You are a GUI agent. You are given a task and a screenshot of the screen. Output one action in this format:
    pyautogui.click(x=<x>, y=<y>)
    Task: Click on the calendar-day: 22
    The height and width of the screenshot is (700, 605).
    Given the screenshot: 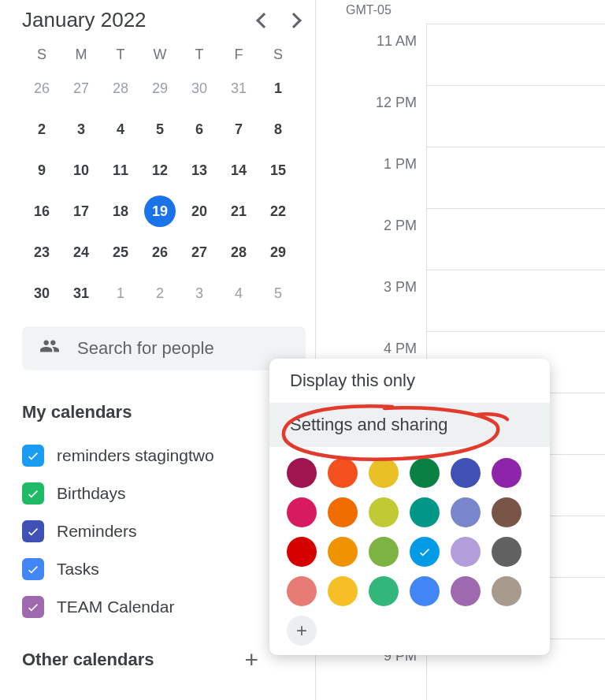 What is the action you would take?
    pyautogui.click(x=278, y=211)
    